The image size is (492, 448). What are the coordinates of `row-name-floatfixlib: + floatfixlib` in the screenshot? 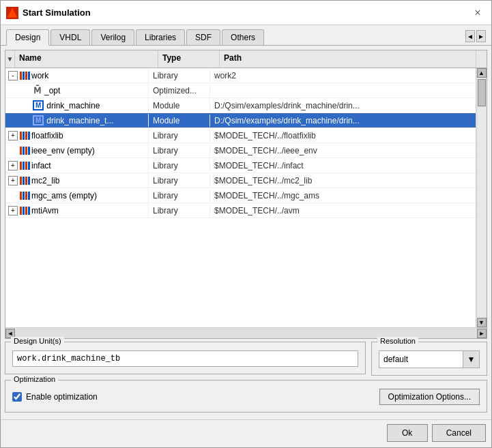 It's located at (77, 136).